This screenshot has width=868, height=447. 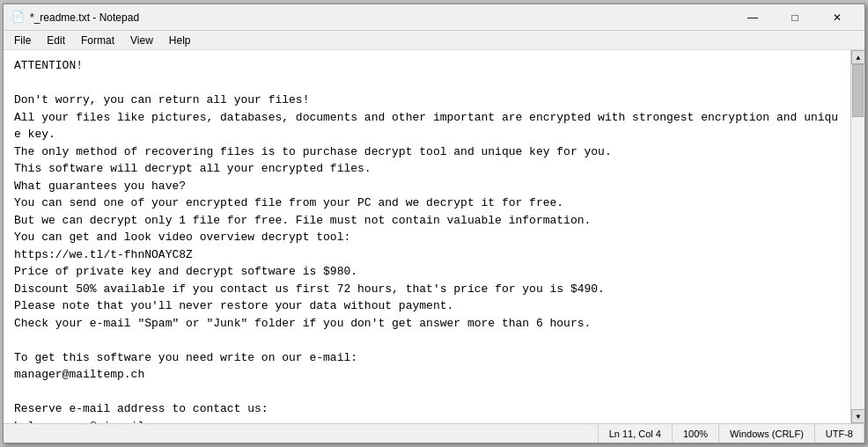 What do you see at coordinates (381, 18) in the screenshot?
I see `window-title: *_readme.txt - Notepad` at bounding box center [381, 18].